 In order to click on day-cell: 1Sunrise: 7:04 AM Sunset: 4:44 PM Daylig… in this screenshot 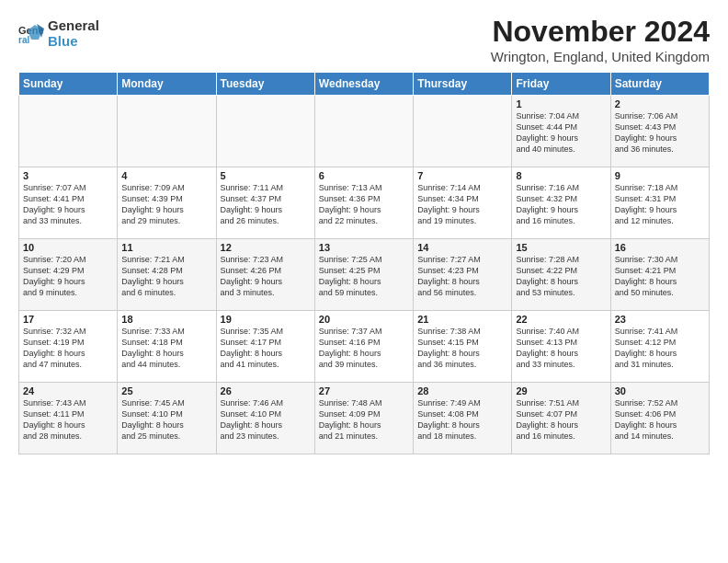, I will do `click(561, 132)`.